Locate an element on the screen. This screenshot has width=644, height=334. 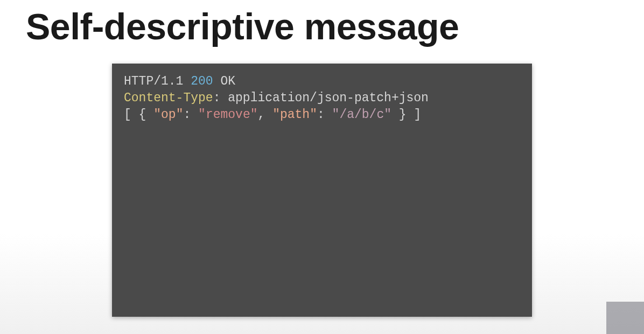
token-key-path: path is located at coordinates (295, 115).